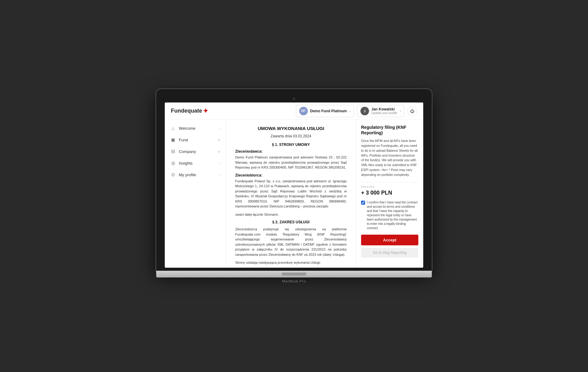 This screenshot has height=372, width=588. Describe the element at coordinates (291, 242) in the screenshot. I see `section2-text: Zleceniobiorca podejmuje się udostępnien…` at that location.